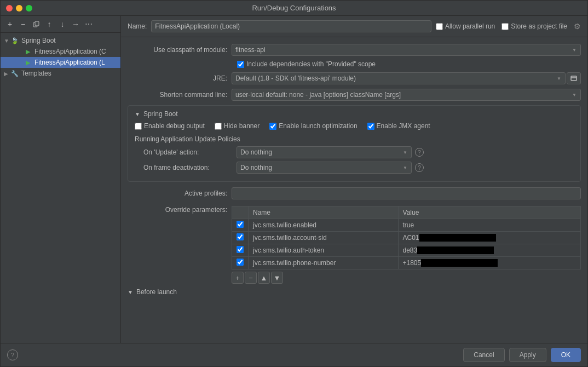 Image resolution: width=588 pixels, height=367 pixels. Describe the element at coordinates (76, 24) in the screenshot. I see `move-config-button: →` at that location.